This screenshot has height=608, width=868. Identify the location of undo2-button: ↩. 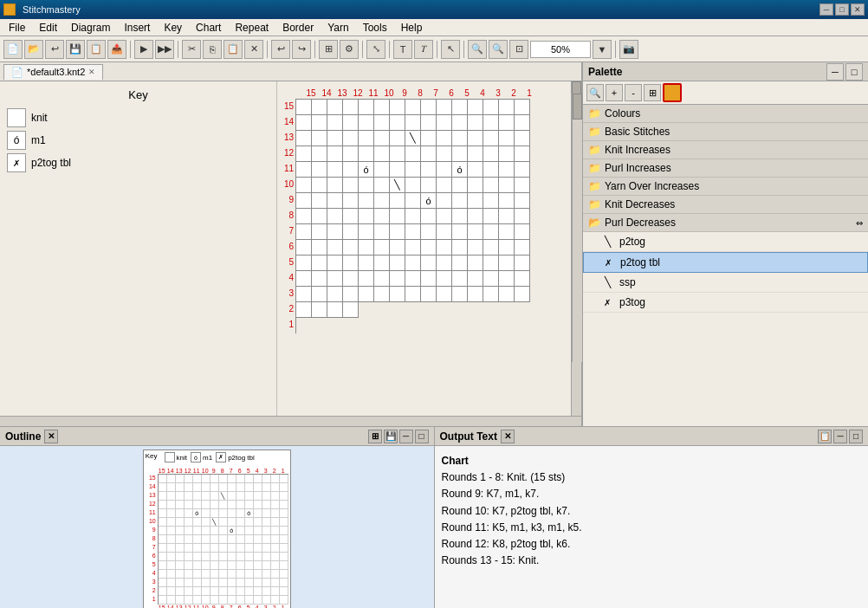
(281, 49).